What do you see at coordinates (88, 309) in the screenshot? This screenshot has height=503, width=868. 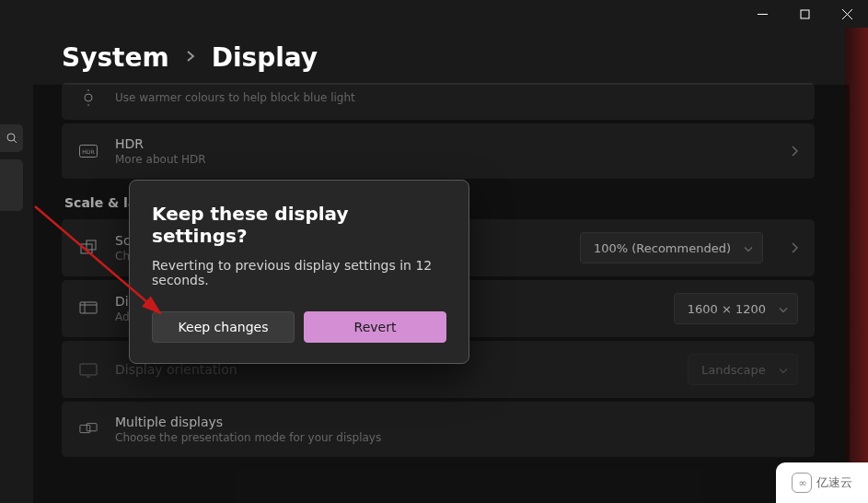 I see `resolution-icon` at bounding box center [88, 309].